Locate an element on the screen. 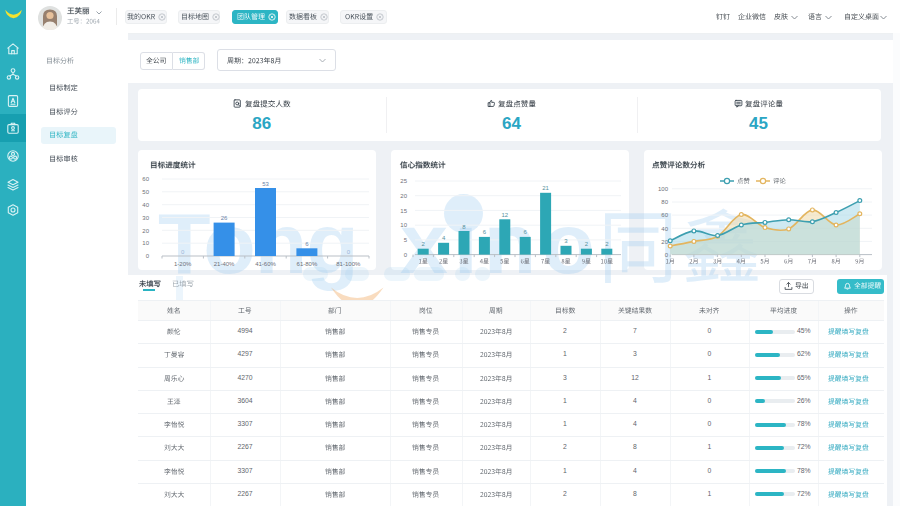 The width and height of the screenshot is (900, 506). svg-text: 5 is located at coordinates (406, 240).